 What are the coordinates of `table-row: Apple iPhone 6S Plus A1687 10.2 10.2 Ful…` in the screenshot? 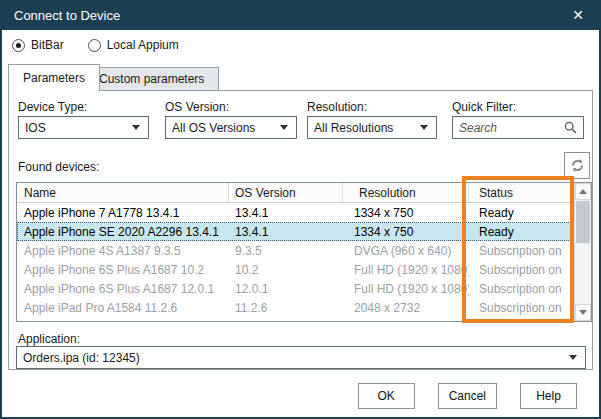 It's located at (304, 270).